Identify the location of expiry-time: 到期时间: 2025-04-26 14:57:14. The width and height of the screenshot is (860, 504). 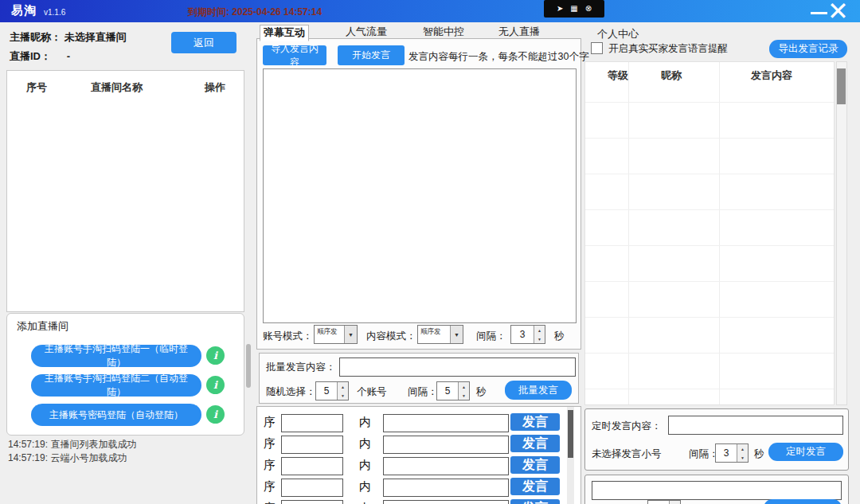
(255, 13).